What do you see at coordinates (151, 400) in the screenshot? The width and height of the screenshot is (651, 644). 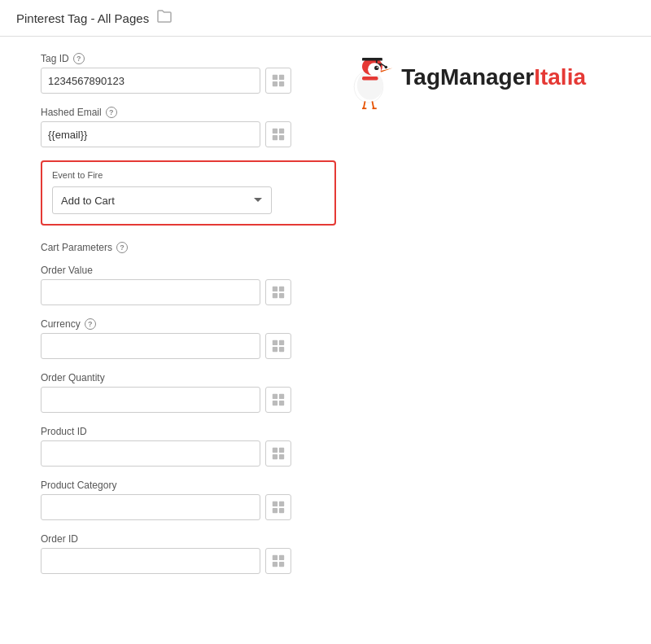 I see `order-quantity-input` at bounding box center [151, 400].